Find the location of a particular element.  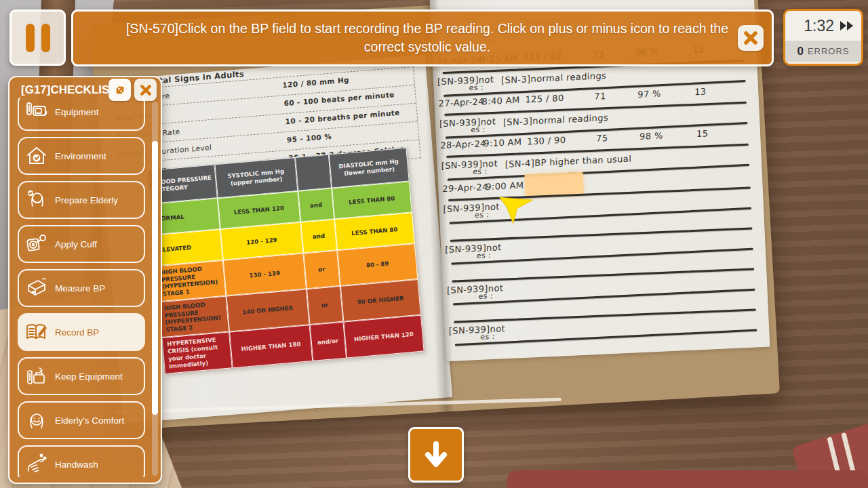

checklist-item-keep-equipment: Keep Equipment is located at coordinates (81, 376).